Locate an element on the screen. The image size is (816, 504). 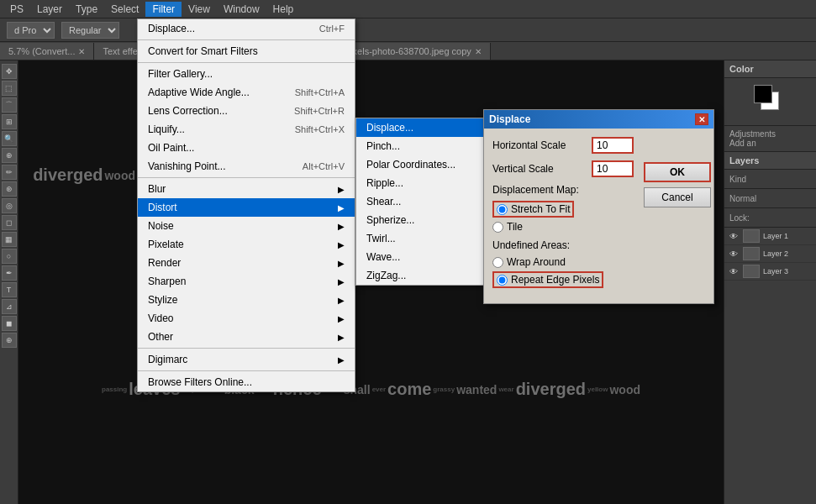
tool-shape: ◼ is located at coordinates (9, 323).